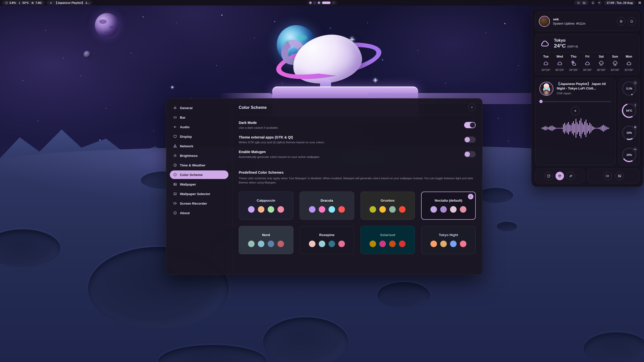 The image size is (644, 362). Describe the element at coordinates (574, 63) in the screenshot. I see `forecast-day: Thu 33°/26°` at that location.